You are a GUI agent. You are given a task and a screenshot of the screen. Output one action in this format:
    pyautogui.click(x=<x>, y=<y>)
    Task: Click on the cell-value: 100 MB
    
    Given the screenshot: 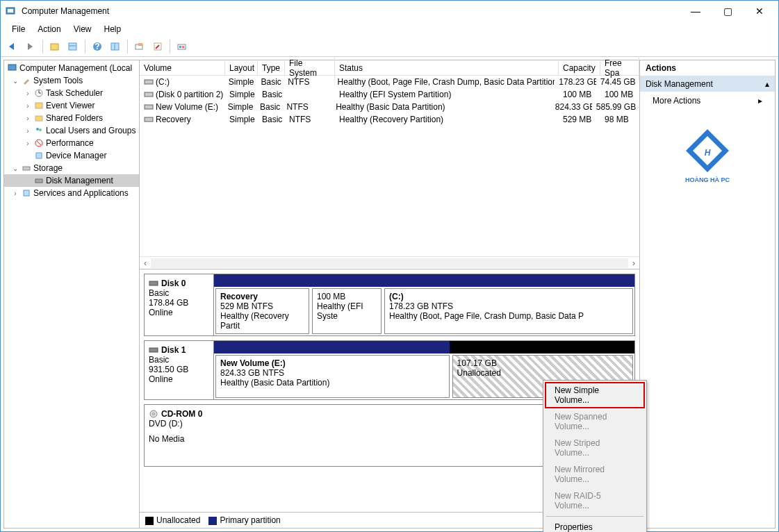 What is the action you would take?
    pyautogui.click(x=580, y=94)
    